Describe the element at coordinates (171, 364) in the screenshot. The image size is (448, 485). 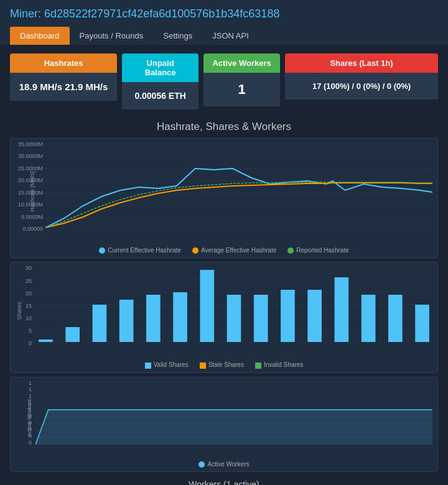
I see `legend-valid: Valid Shares` at that location.